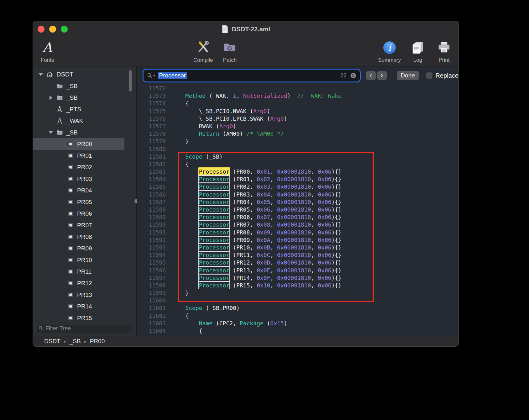 The width and height of the screenshot is (529, 420). I want to click on sidebar-item-pr02: PR02, so click(79, 167).